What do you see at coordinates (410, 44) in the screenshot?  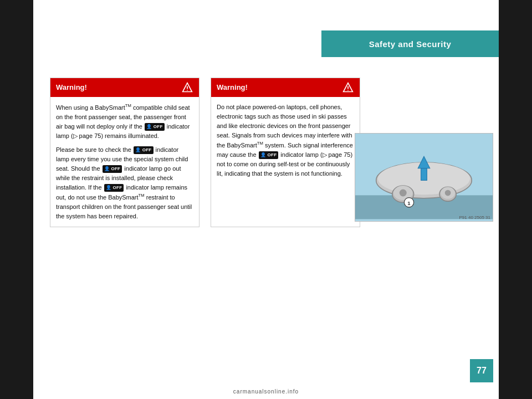 I see `header-bar: Safety and Security` at bounding box center [410, 44].